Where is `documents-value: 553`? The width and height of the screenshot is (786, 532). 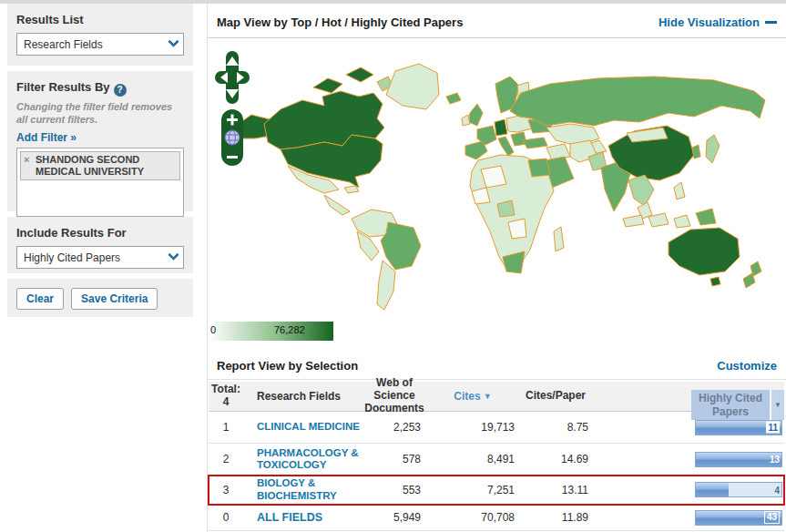 documents-value: 553 is located at coordinates (394, 490).